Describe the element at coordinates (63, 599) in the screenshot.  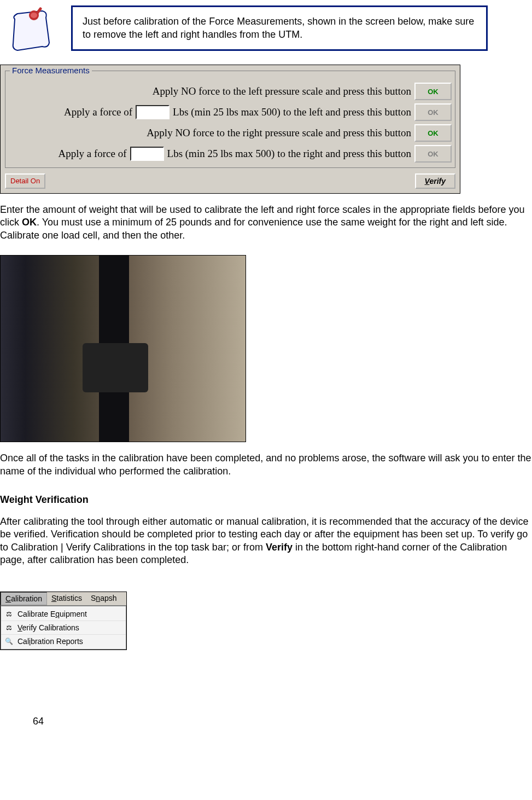
I see `menu-bar: Calibration Statistics Snapsh` at that location.